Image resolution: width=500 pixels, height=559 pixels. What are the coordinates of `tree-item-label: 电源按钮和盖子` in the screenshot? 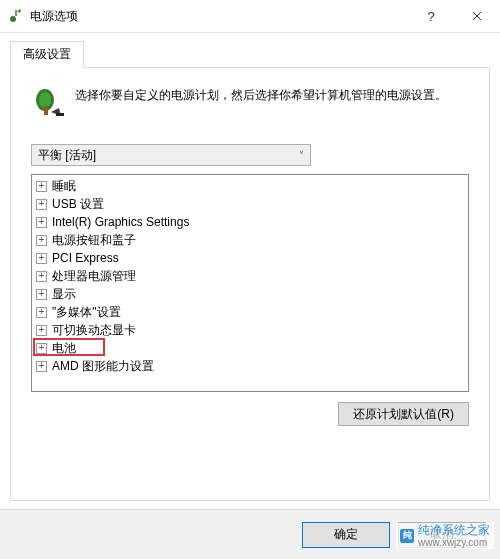 It's located at (94, 240).